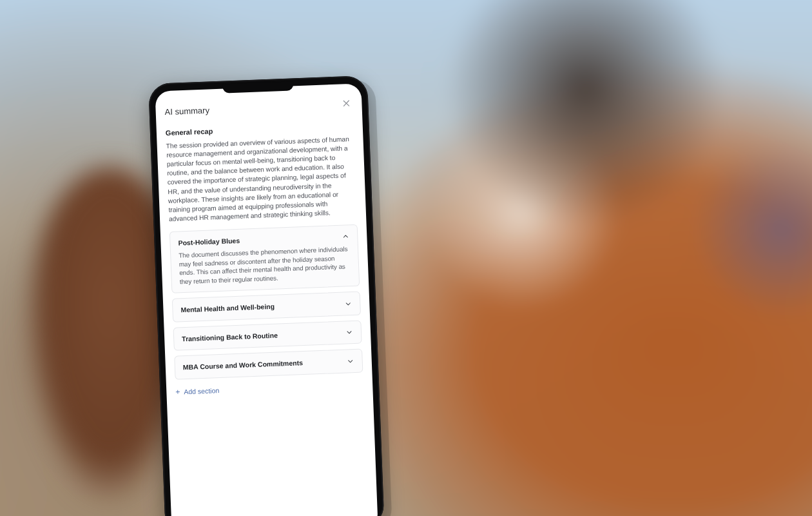 The height and width of the screenshot is (516, 812). Describe the element at coordinates (201, 391) in the screenshot. I see `add-section-label: Add section` at that location.